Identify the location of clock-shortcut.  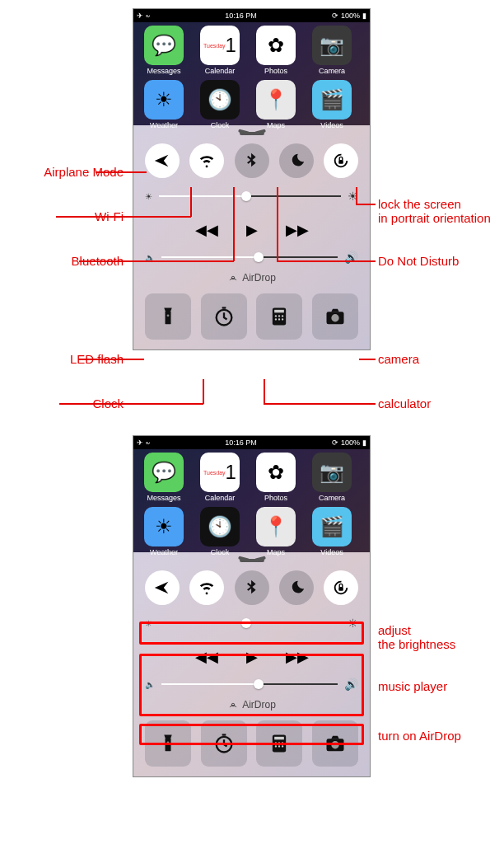
(224, 317).